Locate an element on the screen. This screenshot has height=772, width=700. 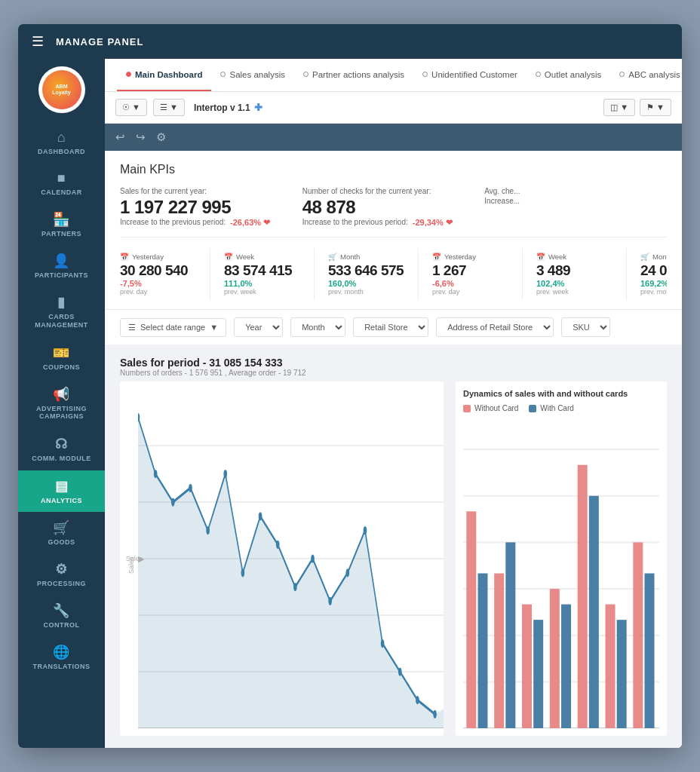
year-filter: Year is located at coordinates (258, 327).